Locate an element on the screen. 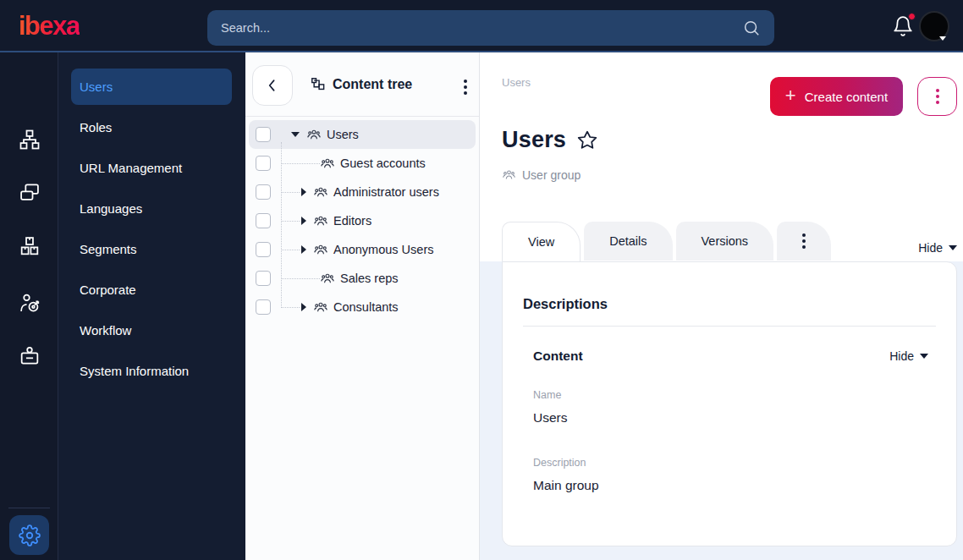  hide-content-toggle: Hide is located at coordinates (909, 356).